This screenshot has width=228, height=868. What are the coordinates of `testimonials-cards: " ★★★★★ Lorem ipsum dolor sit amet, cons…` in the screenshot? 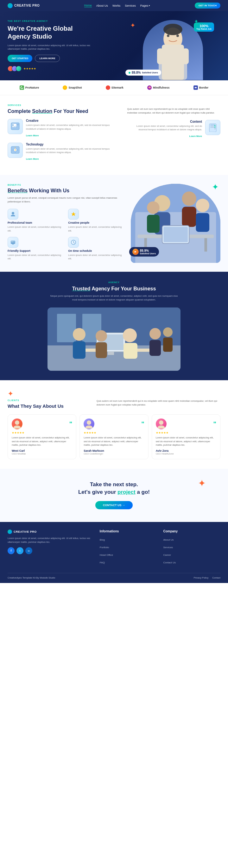 It's located at (114, 437).